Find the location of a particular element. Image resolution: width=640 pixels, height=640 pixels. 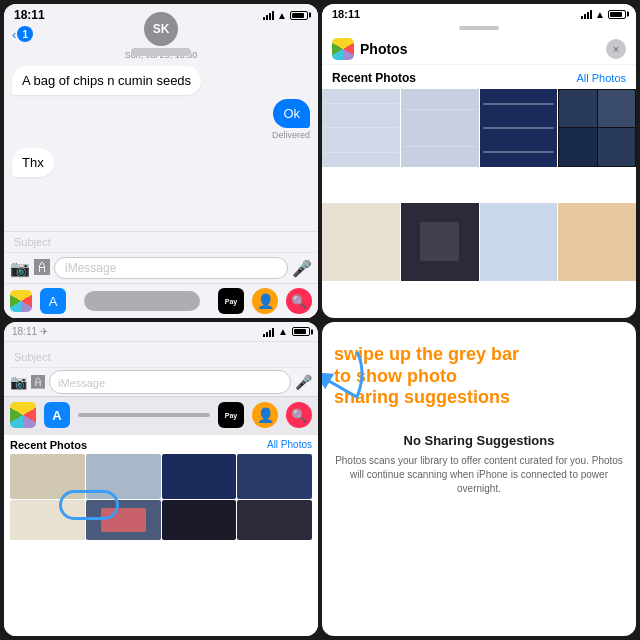

no-sharing-desc: Photos scans your library to offer conte… is located at coordinates (479, 475).